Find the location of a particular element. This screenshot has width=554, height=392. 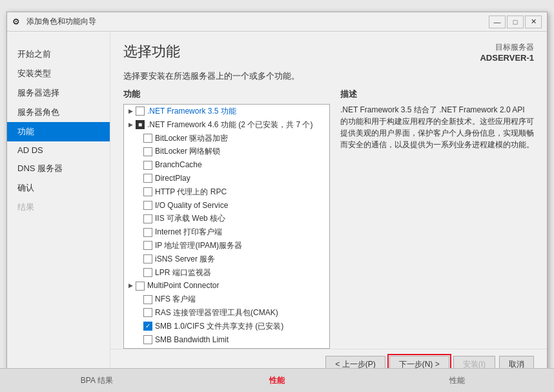

description-text: .NET Framework 3.5 结合了 .NET Framework 2.… is located at coordinates (437, 127).